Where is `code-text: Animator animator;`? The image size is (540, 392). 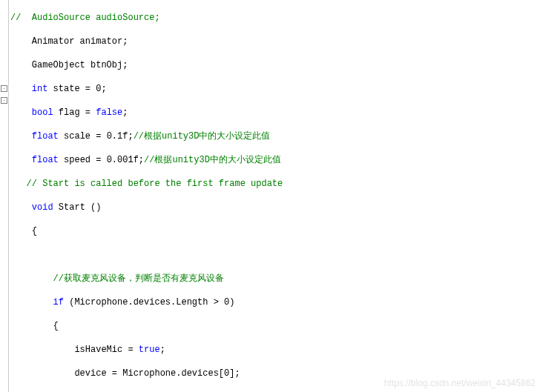 code-text: Animator animator; is located at coordinates (69, 41).